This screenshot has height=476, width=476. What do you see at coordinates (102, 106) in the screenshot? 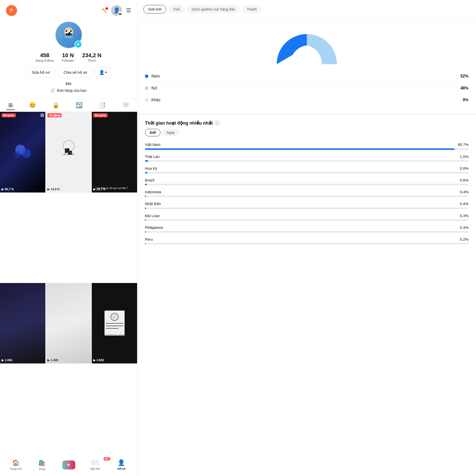
I see `tab-bookmark: 📑` at bounding box center [102, 106].